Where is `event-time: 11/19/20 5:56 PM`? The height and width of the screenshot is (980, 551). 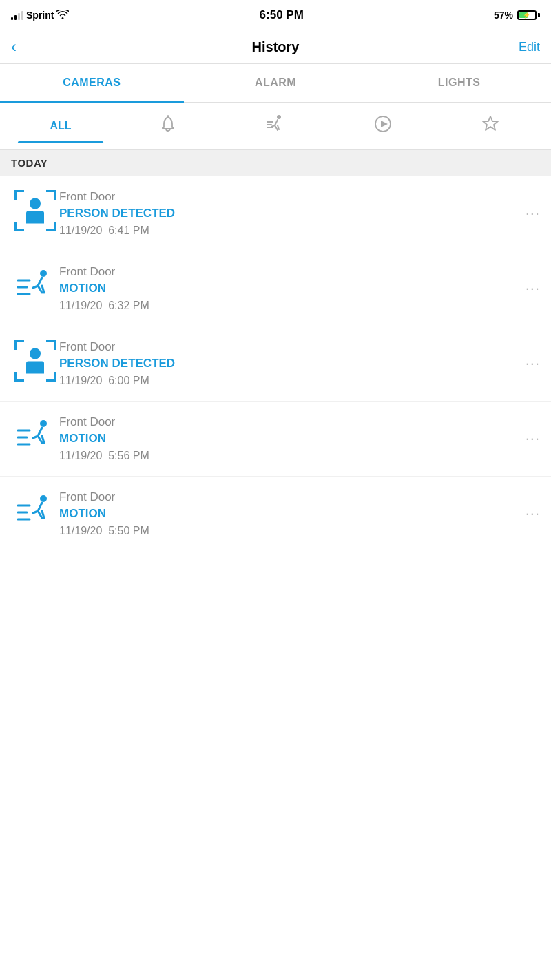 event-time: 11/19/20 5:56 PM is located at coordinates (292, 456).